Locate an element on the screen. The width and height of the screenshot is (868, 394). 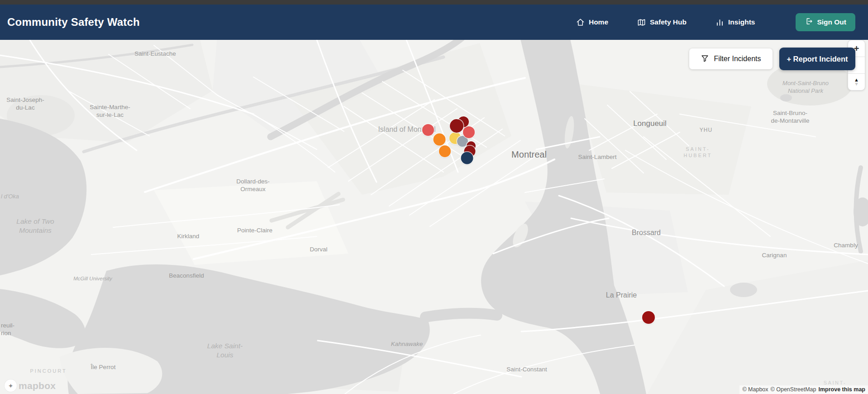
report-incident-button: + Report Incident is located at coordinates (817, 59).